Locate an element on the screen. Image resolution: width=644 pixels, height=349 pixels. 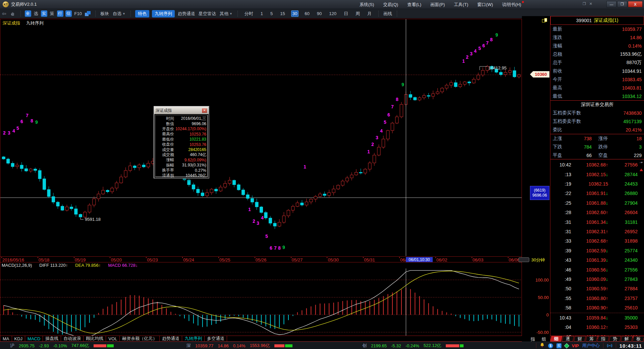
quote-value: 1553.96亿 is located at coordinates (631, 54).